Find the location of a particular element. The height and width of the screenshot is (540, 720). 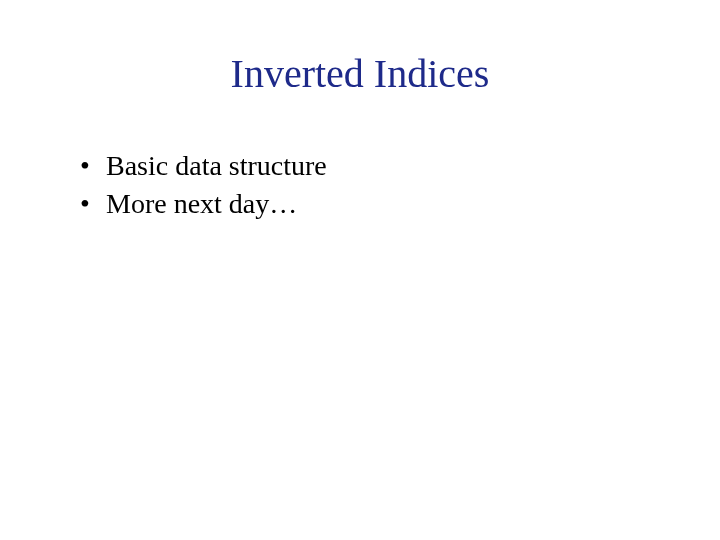

list-item: More next day… is located at coordinates (370, 204).